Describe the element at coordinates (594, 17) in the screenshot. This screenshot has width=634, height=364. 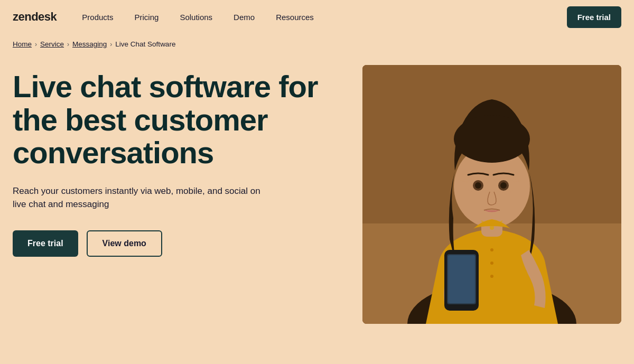
I see `header-free-trial-button: Free trial` at that location.